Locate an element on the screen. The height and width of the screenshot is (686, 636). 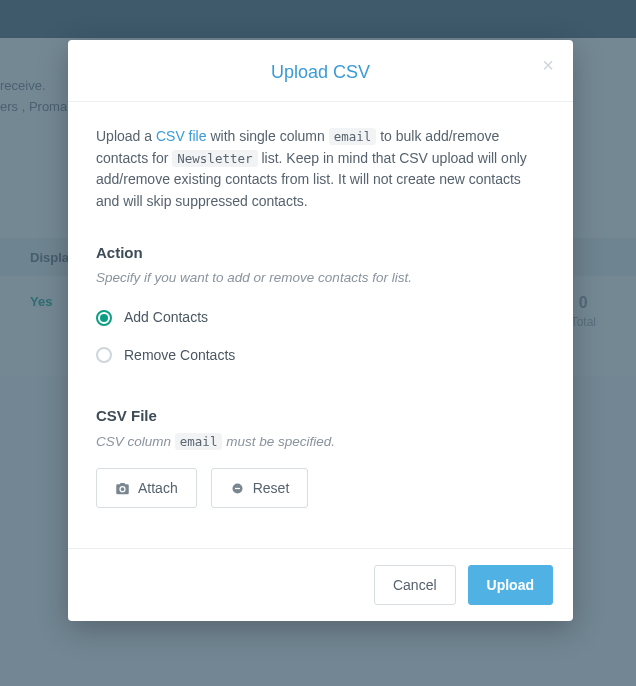
radio-add-contacts: Add Contacts is located at coordinates (320, 318).